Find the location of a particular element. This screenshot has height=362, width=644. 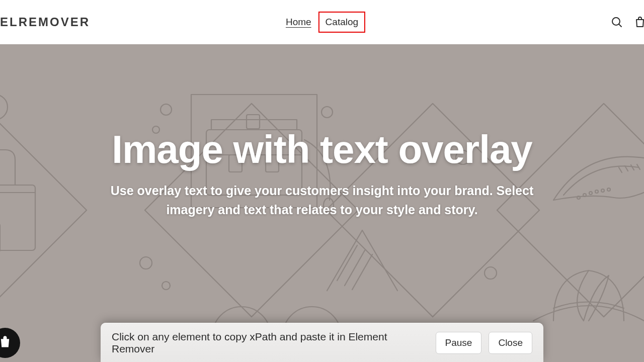

hero-subtitle: Use overlay text to give your customers … is located at coordinates (322, 200).